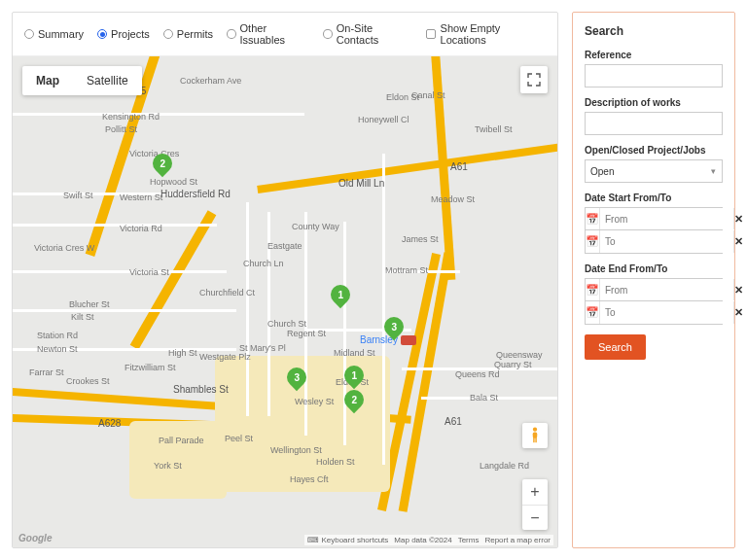  I want to click on map-type-satellite: Satellite, so click(107, 81).